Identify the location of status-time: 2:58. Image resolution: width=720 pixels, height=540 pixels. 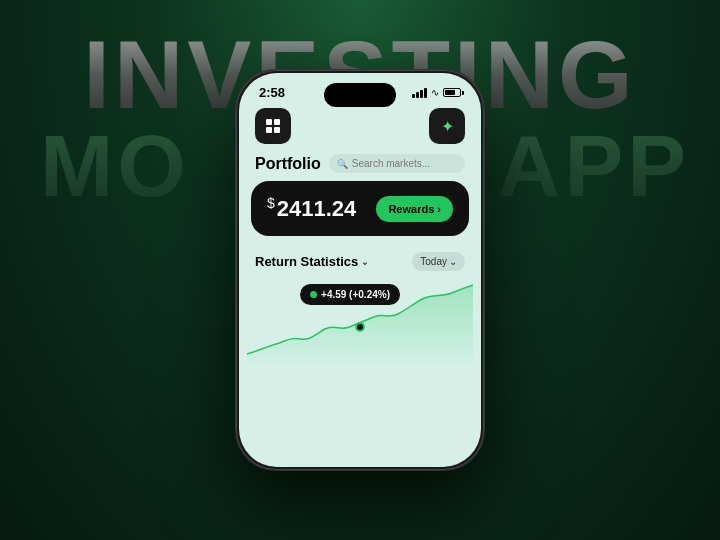
(272, 92).